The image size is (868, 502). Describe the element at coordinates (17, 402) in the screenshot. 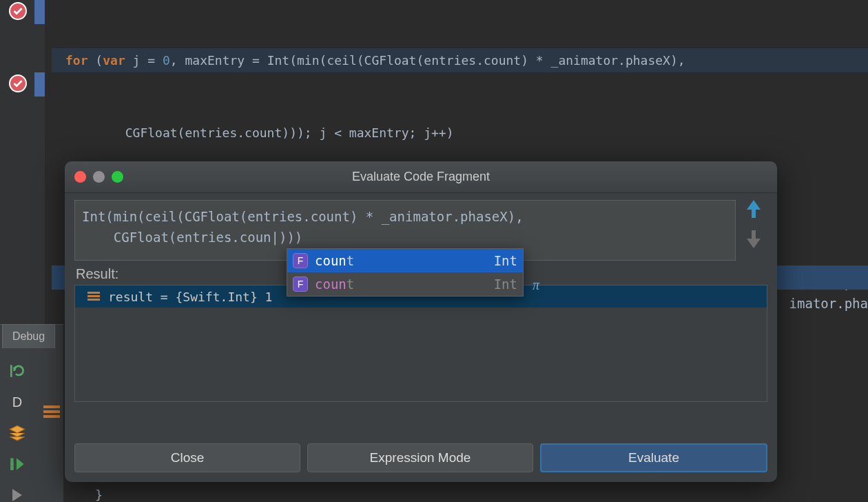

I see `debug-icon: D` at that location.